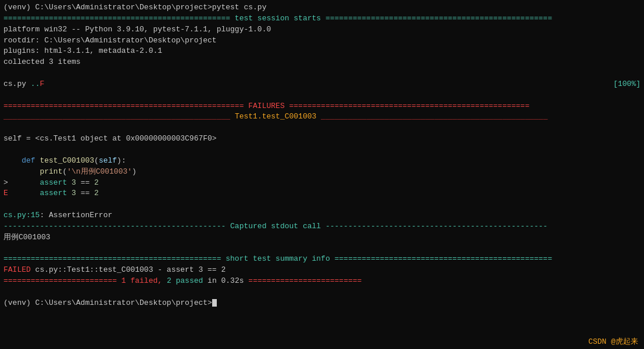 The width and height of the screenshot is (644, 349). Describe the element at coordinates (322, 107) in the screenshot. I see `sep-failures: ========================================…` at that location.